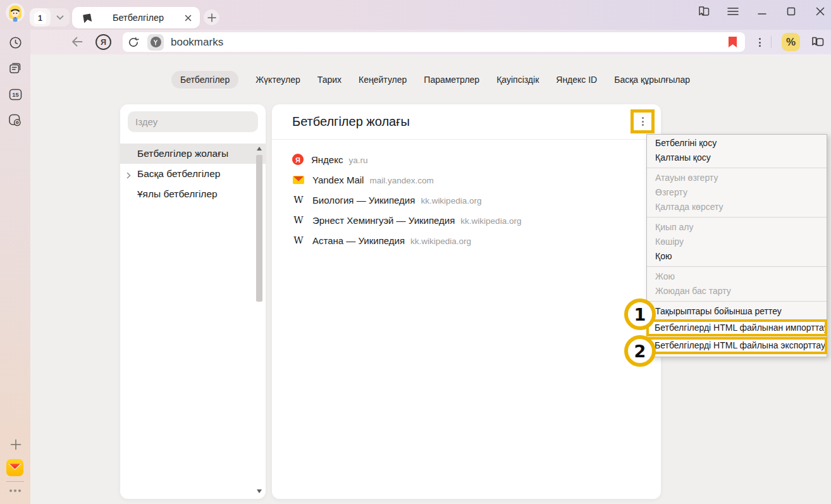  What do you see at coordinates (359, 240) in the screenshot?
I see `bookmark-title: Астана — Уикипедия` at bounding box center [359, 240].